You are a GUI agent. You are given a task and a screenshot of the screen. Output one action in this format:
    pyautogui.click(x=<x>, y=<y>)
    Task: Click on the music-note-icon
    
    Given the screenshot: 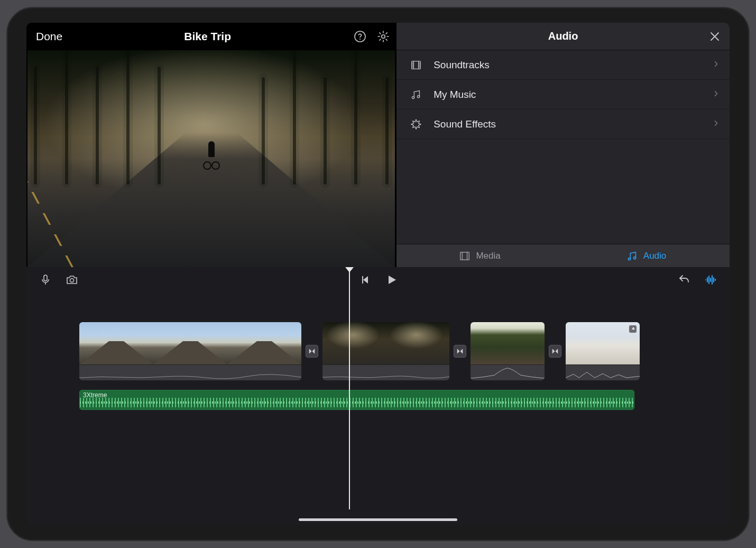 What is the action you would take?
    pyautogui.click(x=416, y=95)
    